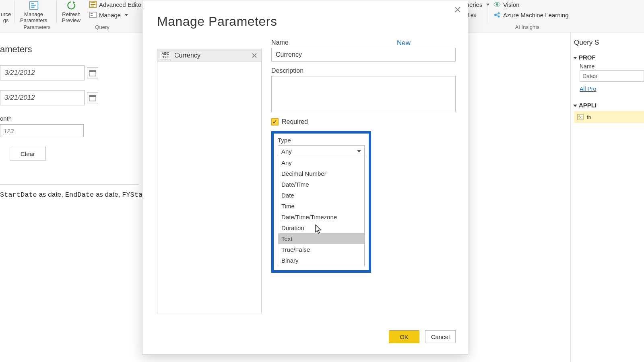  Describe the element at coordinates (321, 212) in the screenshot. I see `type-dropdown: AnyDecimal NumberDate/TimeDateTimeDate/T…` at that location.